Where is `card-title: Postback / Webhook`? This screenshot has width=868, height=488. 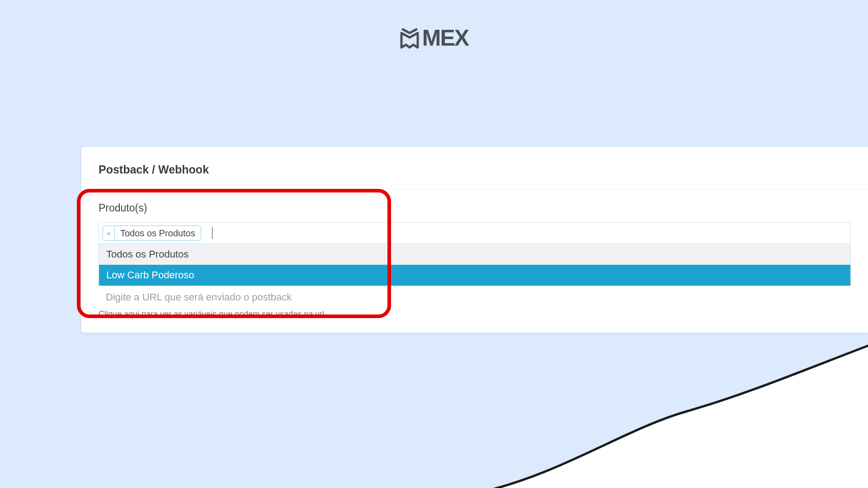
card-title: Postback / Webhook is located at coordinates (475, 168).